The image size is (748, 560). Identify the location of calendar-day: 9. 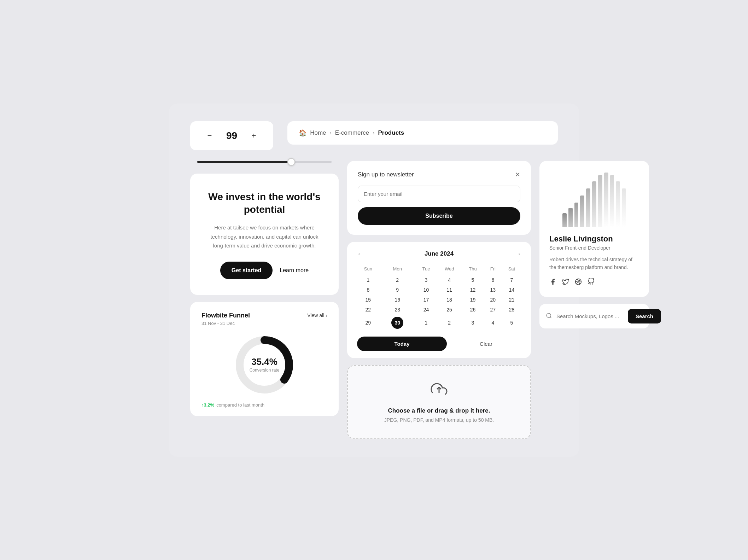
(397, 290).